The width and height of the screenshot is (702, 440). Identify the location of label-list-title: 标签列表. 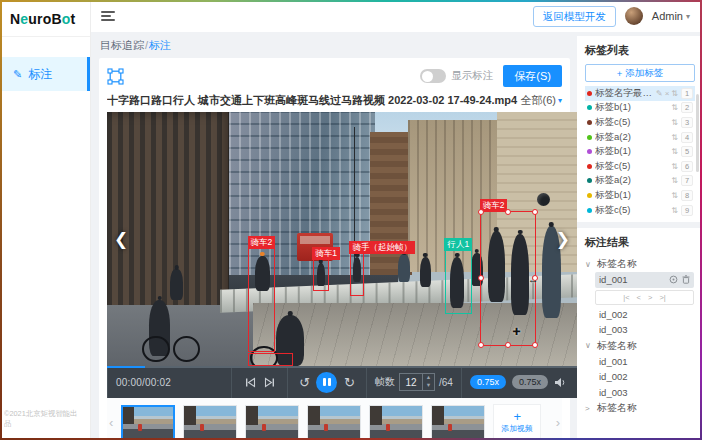
(640, 50).